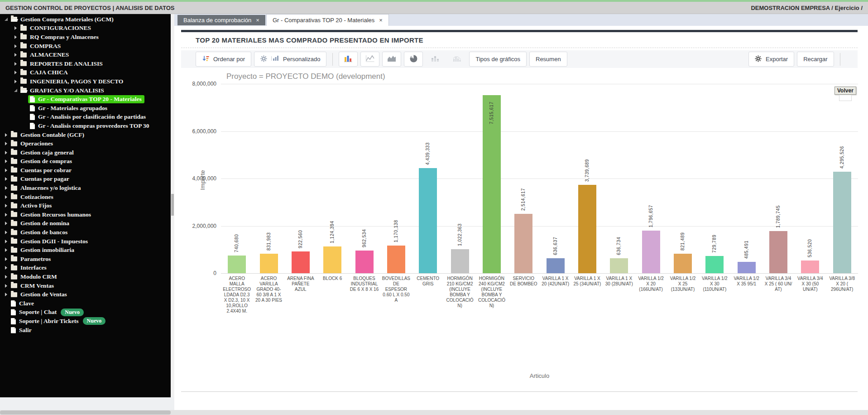  Describe the element at coordinates (85, 126) in the screenshot. I see `sidebar-item: Gr - Analisis compras proveedores TOP 30` at that location.